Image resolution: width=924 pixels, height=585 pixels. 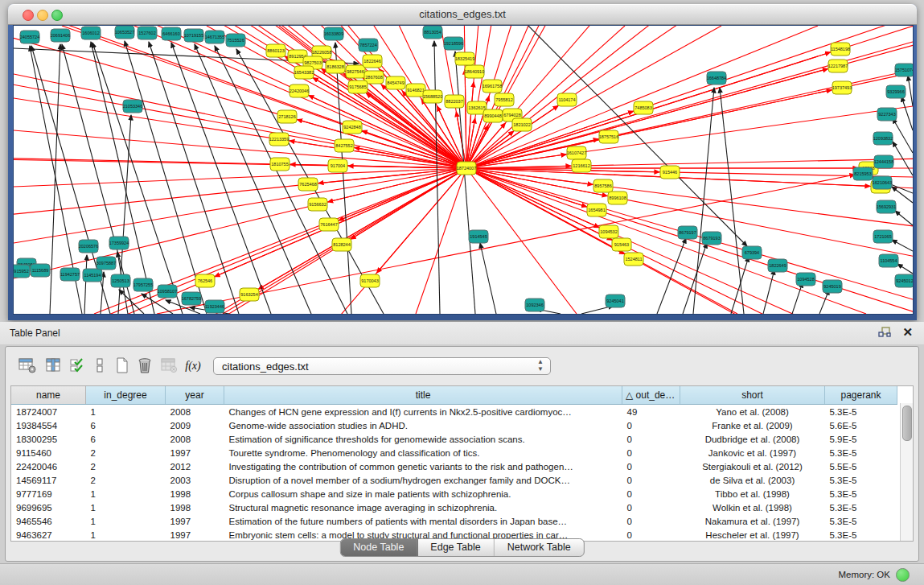 What do you see at coordinates (77, 366) in the screenshot?
I see `select-rows-button` at bounding box center [77, 366].